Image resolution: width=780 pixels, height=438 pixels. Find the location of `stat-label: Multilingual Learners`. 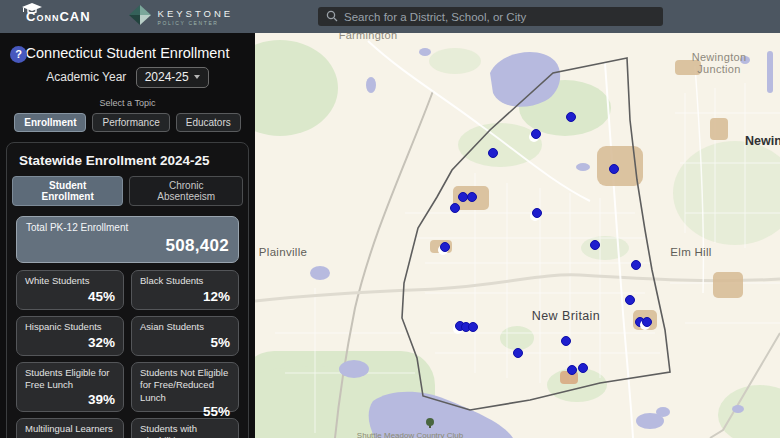

stat-label: Multilingual Learners is located at coordinates (70, 429).